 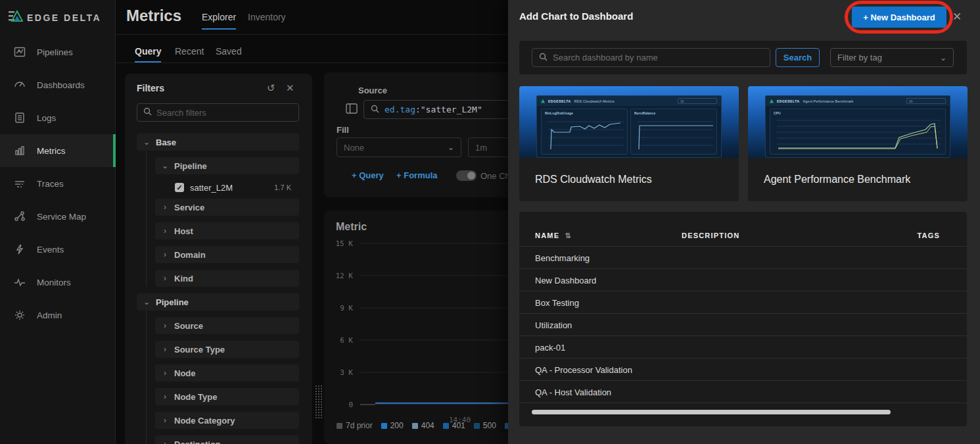 What do you see at coordinates (227, 373) in the screenshot?
I see `filter-group-node: › Node` at bounding box center [227, 373].